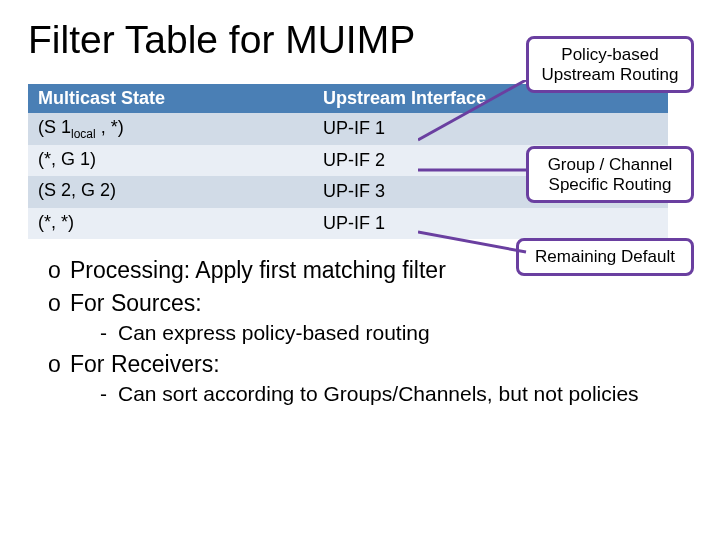 The height and width of the screenshot is (540, 720). Describe the element at coordinates (258, 270) in the screenshot. I see `bullet-text: Processing: Apply first matching filter` at that location.